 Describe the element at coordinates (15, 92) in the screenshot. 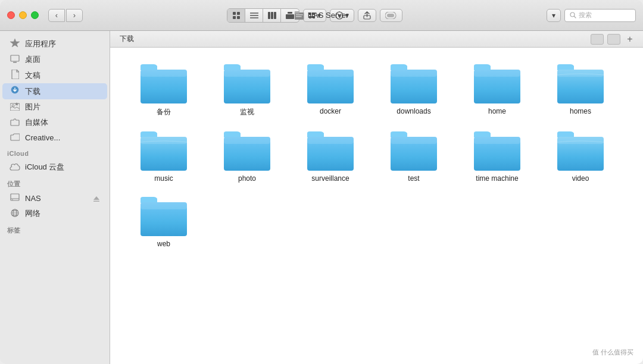

I see `downloads-icon` at that location.